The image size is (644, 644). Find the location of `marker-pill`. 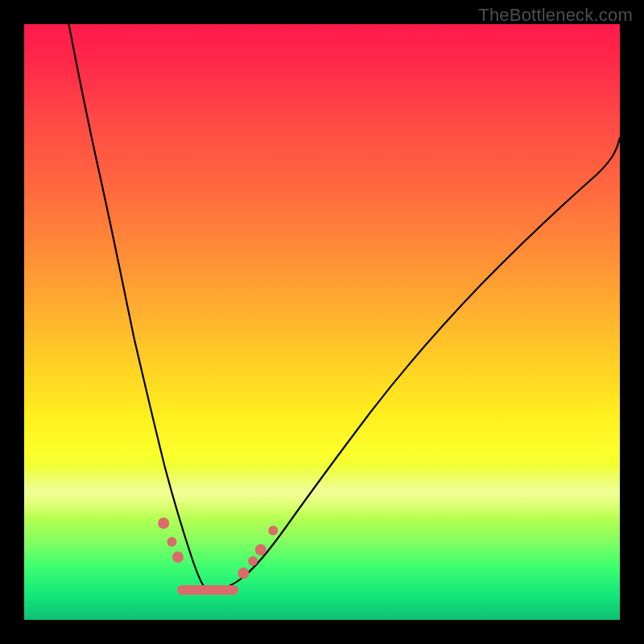

marker-pill is located at coordinates (208, 590).